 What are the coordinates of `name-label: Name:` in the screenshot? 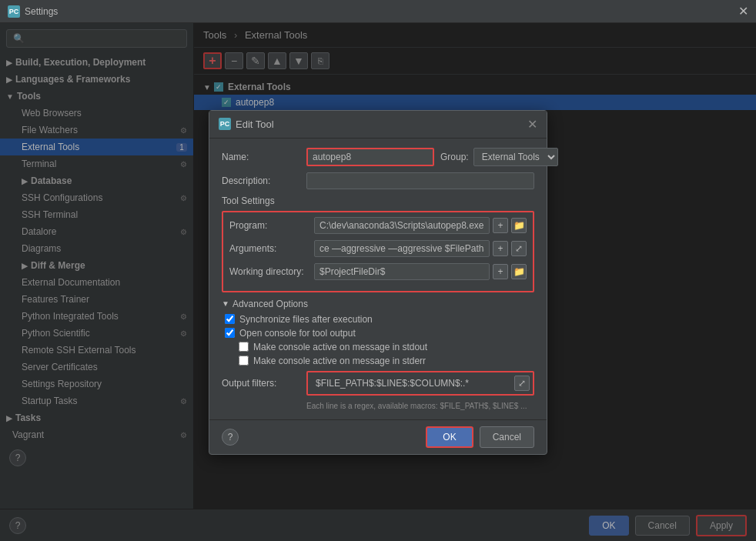 It's located at (264, 157).